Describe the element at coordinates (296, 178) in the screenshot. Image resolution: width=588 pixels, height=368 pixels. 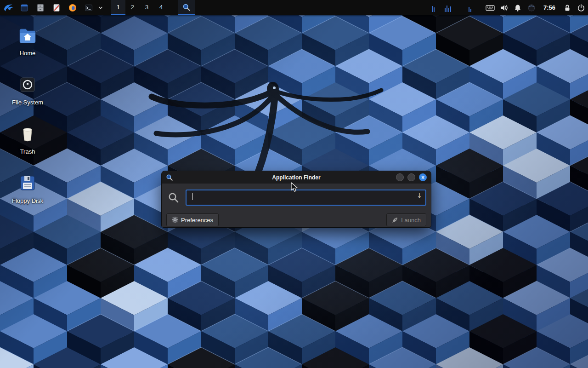
I see `window-title: Application Finder` at that location.